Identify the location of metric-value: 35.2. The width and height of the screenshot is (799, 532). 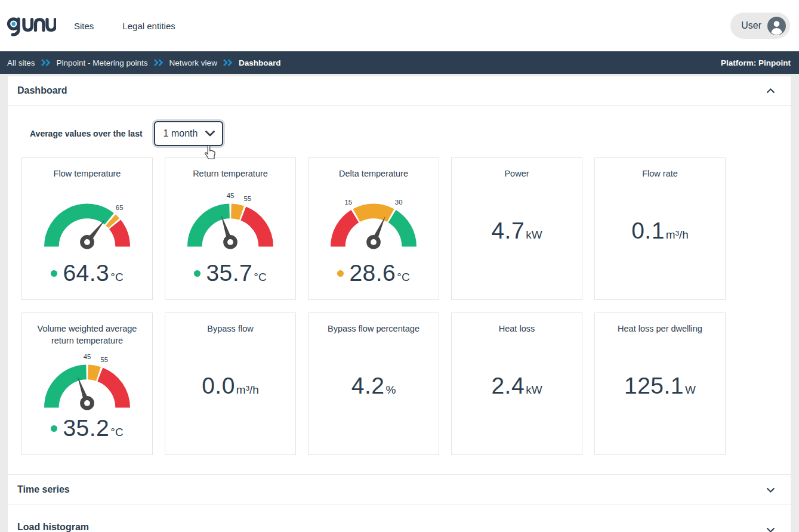
(86, 428).